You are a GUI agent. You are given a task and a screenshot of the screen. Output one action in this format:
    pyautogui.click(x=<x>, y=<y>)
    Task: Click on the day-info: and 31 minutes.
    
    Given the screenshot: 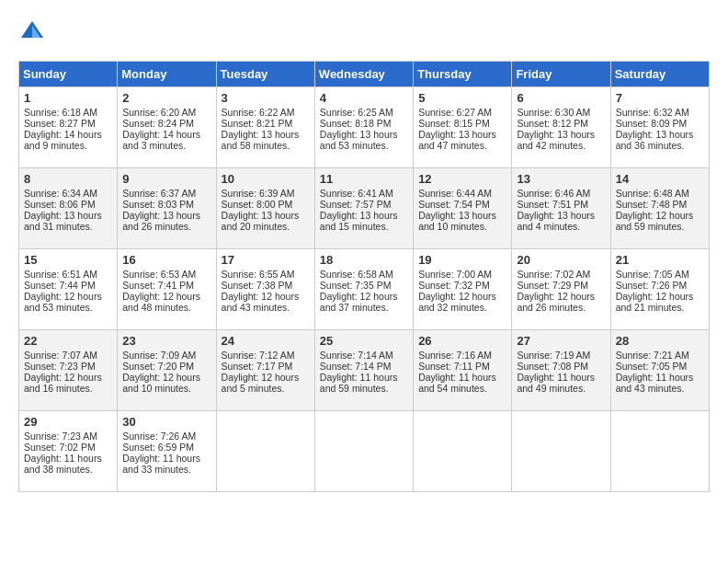 What is the action you would take?
    pyautogui.click(x=68, y=226)
    